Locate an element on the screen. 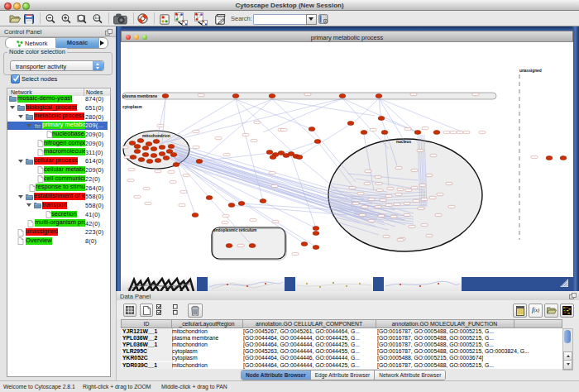 Image resolution: width=579 pixels, height=392 pixels. svg-text: unassigned is located at coordinates (531, 71).